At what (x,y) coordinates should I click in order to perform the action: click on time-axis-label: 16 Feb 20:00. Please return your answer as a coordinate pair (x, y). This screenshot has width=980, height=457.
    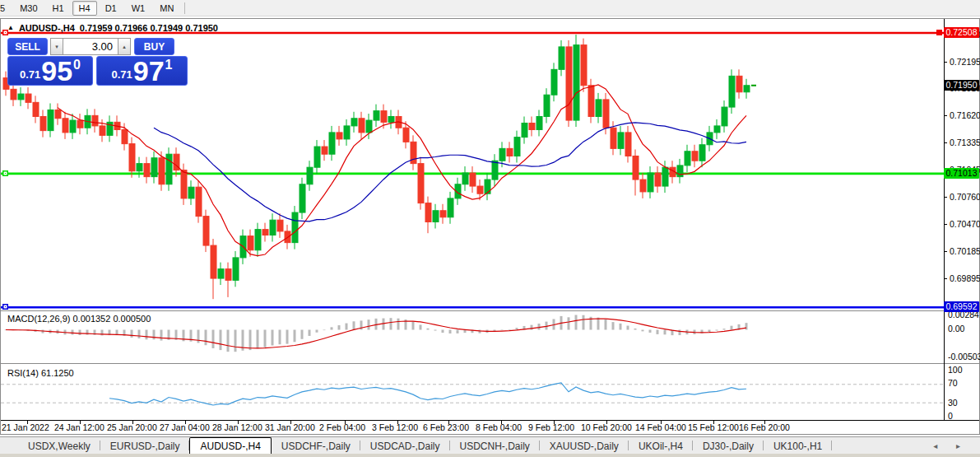
    Looking at the image, I should click on (764, 427).